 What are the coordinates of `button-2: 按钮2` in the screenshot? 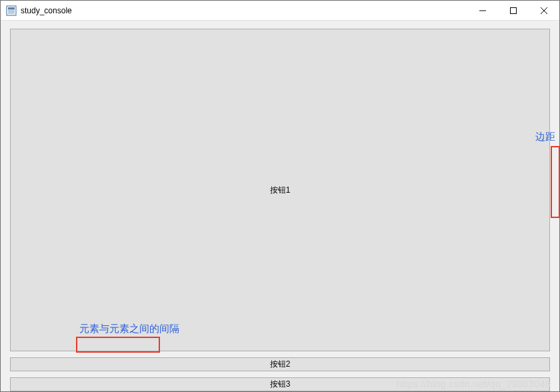 It's located at (280, 364).